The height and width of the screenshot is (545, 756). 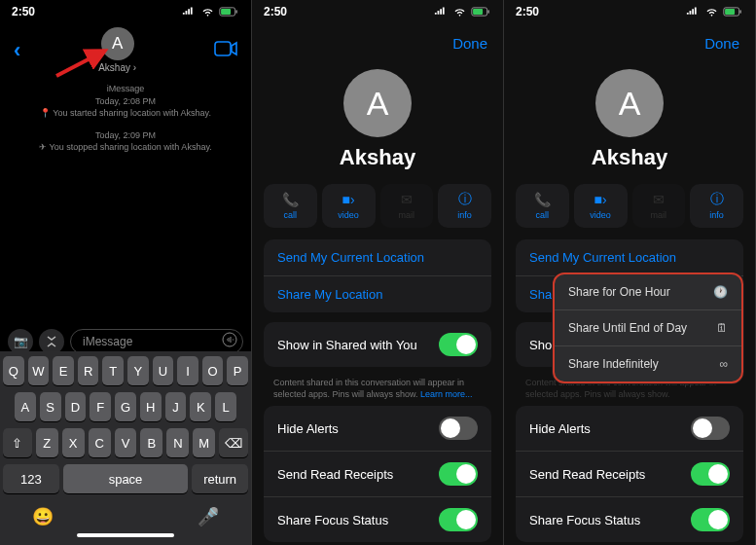 What do you see at coordinates (126, 101) in the screenshot?
I see `system-message-1: iMessage Today, 2:08 PM 📍 You started sh…` at bounding box center [126, 101].